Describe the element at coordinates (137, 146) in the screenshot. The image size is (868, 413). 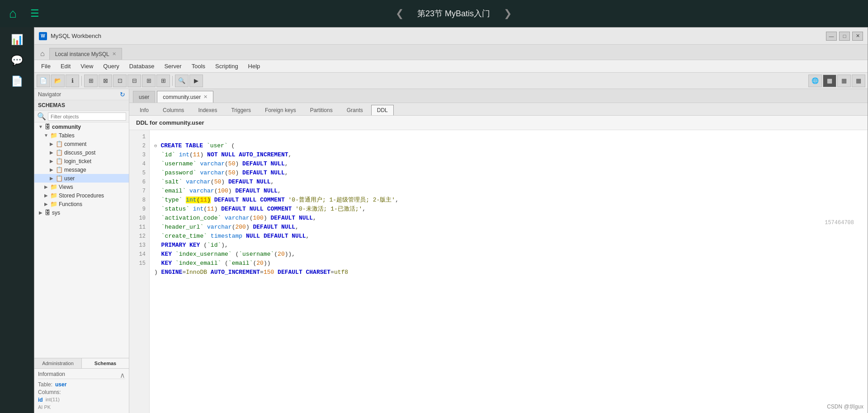
I see `line-num-2: 2` at that location.